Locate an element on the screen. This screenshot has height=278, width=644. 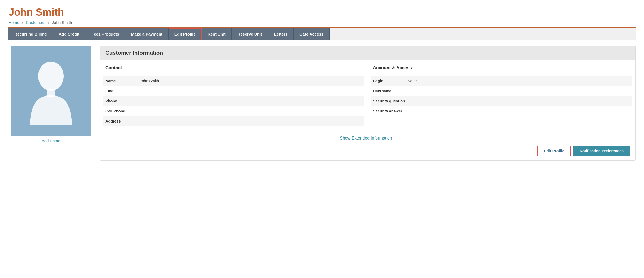
account-row: Login None is located at coordinates (501, 81).